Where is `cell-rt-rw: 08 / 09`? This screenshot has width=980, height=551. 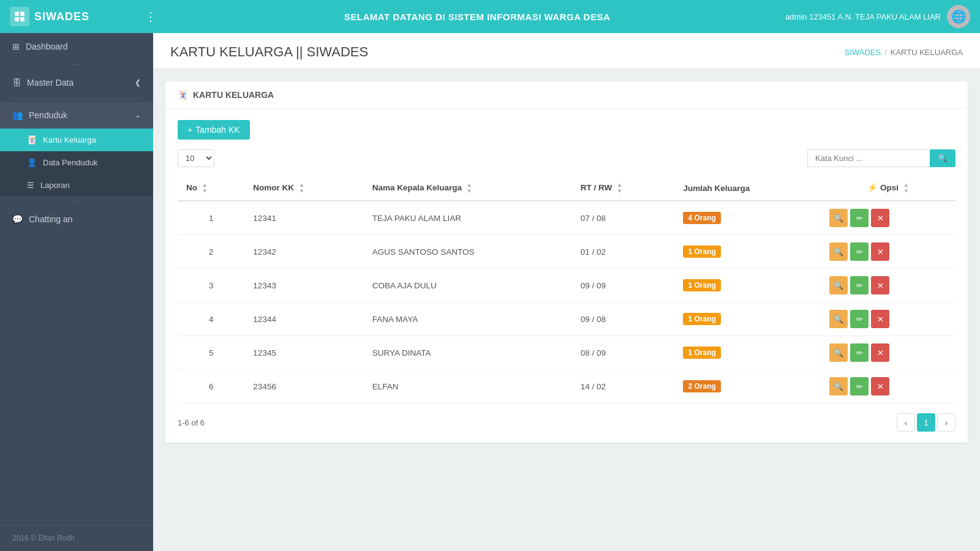 cell-rt-rw: 08 / 09 is located at coordinates (624, 353).